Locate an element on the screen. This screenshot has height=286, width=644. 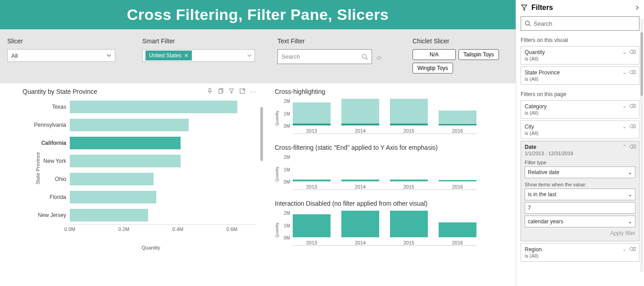
smart-filter-label: Smart Filter is located at coordinates (210, 41).